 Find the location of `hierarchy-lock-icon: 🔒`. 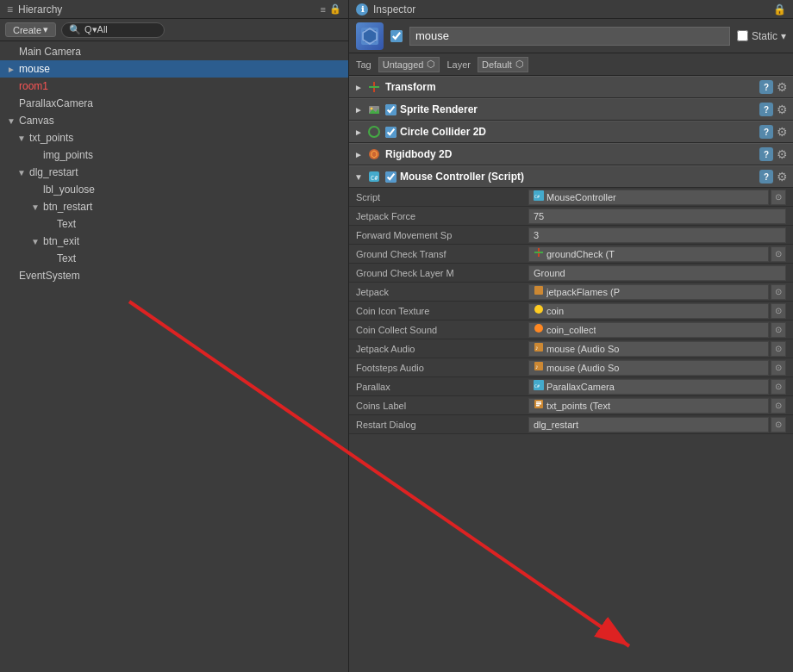

hierarchy-lock-icon: 🔒 is located at coordinates (335, 9).